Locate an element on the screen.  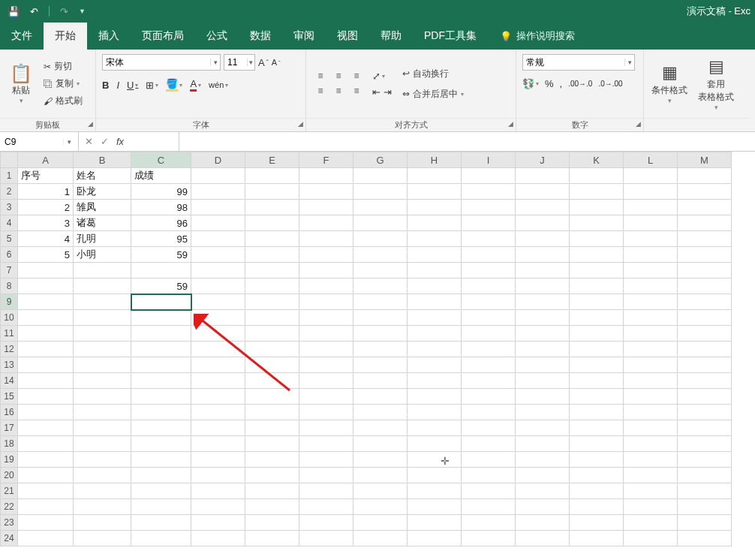
cell-F16 is located at coordinates (326, 413).